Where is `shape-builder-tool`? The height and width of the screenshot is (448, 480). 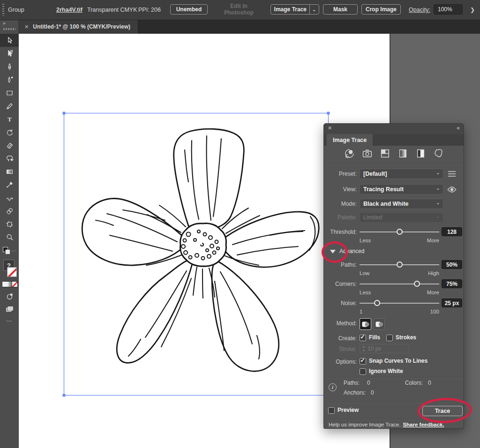
shape-builder-tool is located at coordinates (9, 296).